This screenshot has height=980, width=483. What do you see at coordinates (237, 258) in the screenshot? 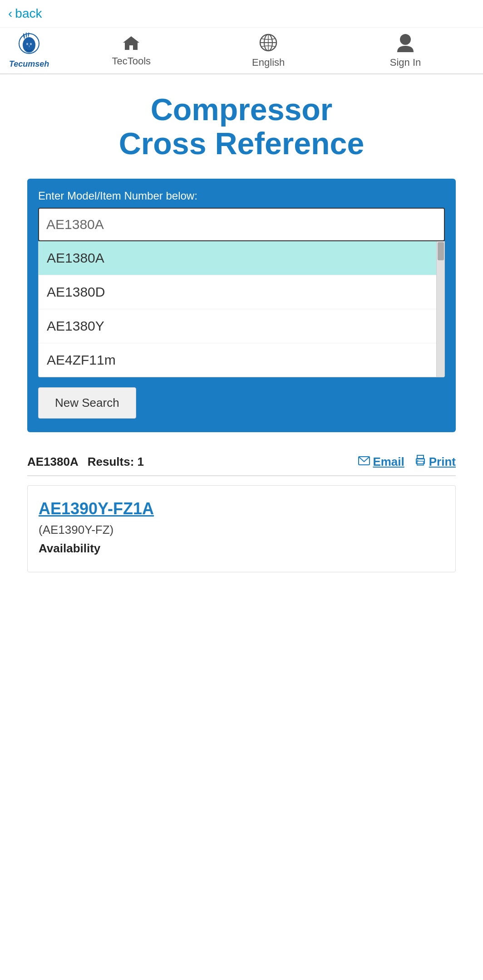
I see `dropdown-item: AE1380A` at bounding box center [237, 258].